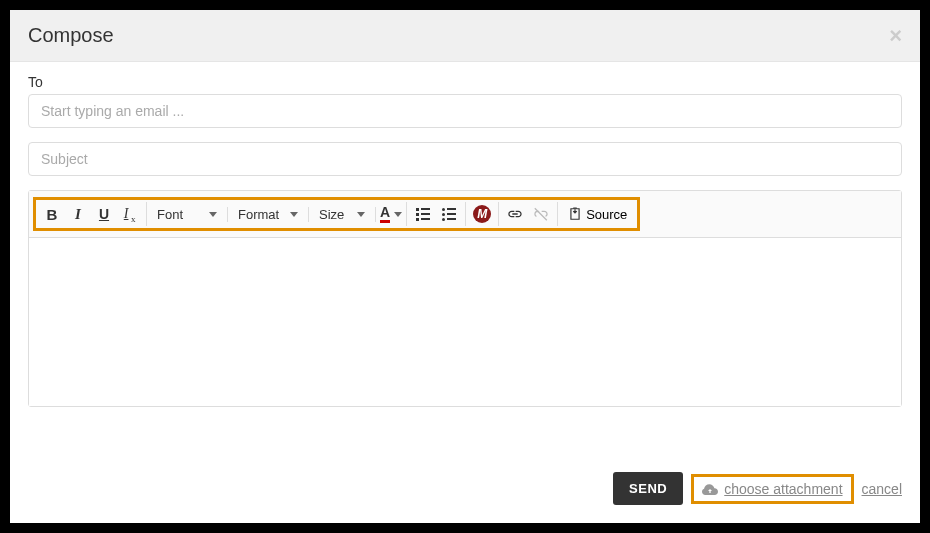 This screenshot has height=533, width=930. Describe the element at coordinates (783, 489) in the screenshot. I see `choose-attachment-link: choose attachment` at that location.